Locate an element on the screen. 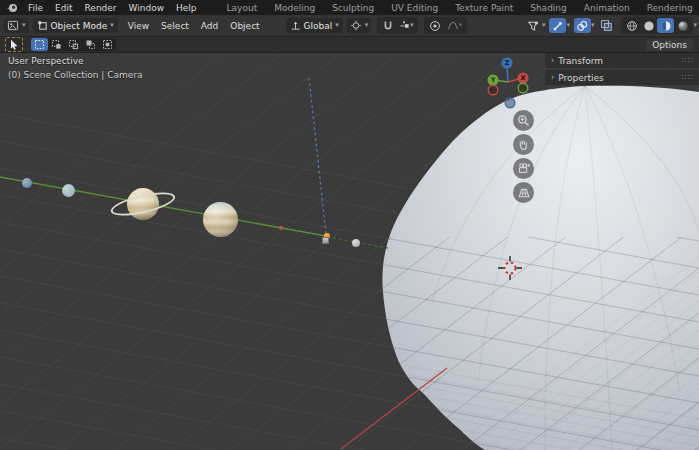  select-mode-set is located at coordinates (40, 44).